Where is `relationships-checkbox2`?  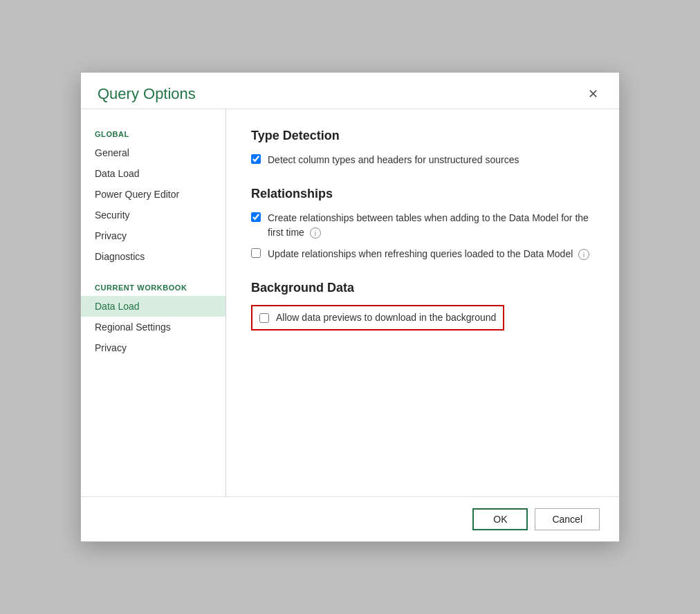
relationships-checkbox2 is located at coordinates (256, 253).